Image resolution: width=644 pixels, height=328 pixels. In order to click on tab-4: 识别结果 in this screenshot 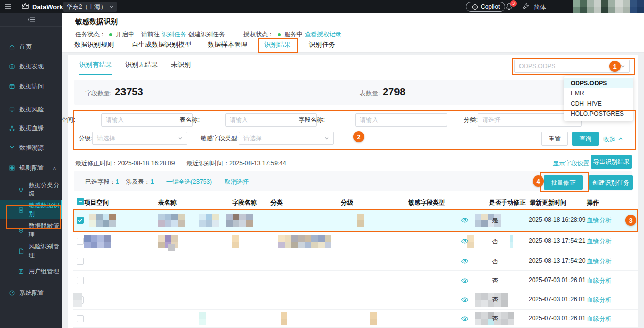, I will do `click(278, 45)`.